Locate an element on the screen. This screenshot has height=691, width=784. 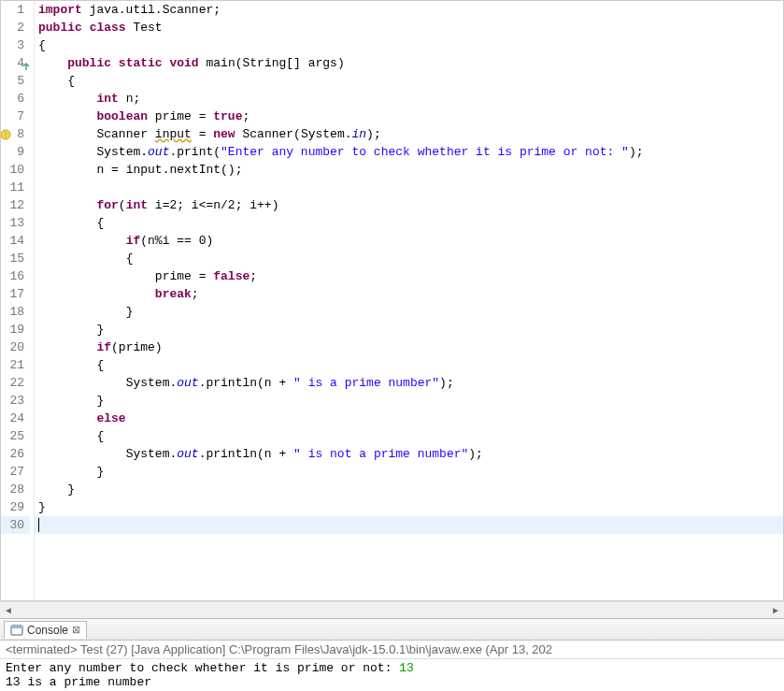
line-number: 13 is located at coordinates (15, 223).